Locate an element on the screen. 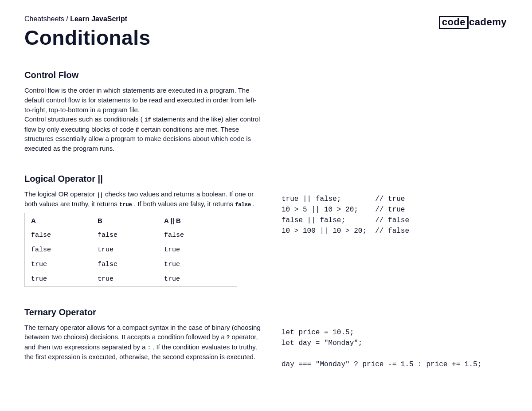 This screenshot has width=532, height=411. truth-table: A B A || B false false false false true … is located at coordinates (131, 250).